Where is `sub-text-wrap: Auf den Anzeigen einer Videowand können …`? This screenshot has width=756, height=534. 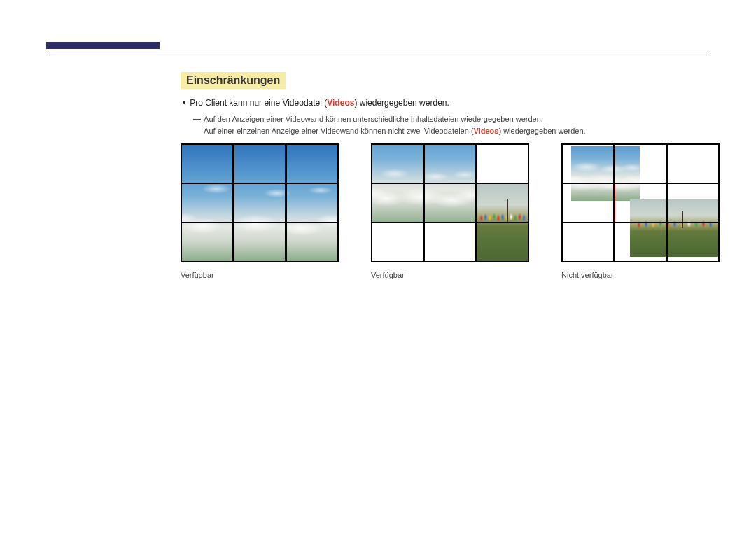
sub-text-wrap: Auf den Anzeigen einer Videowand können … is located at coordinates (395, 126).